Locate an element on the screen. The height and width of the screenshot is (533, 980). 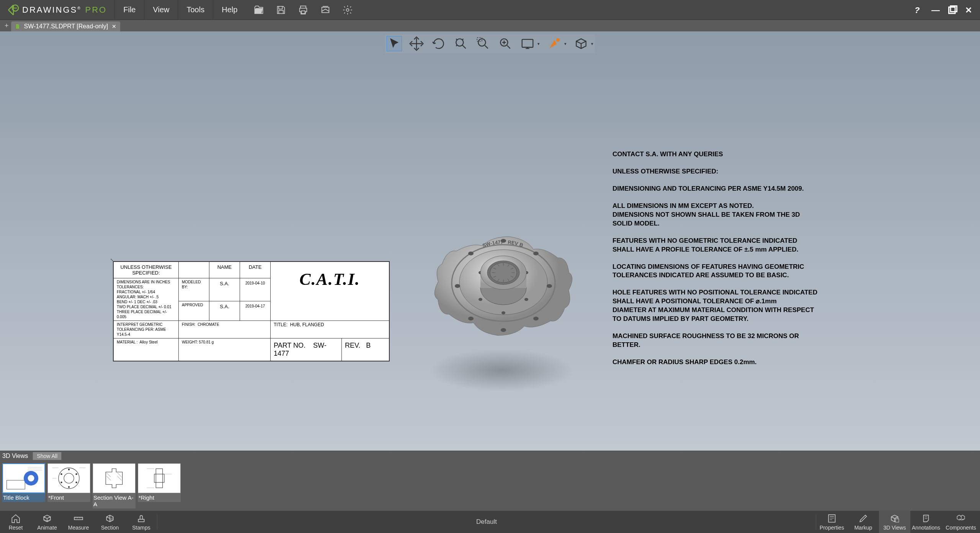
send-icon is located at coordinates (325, 10).